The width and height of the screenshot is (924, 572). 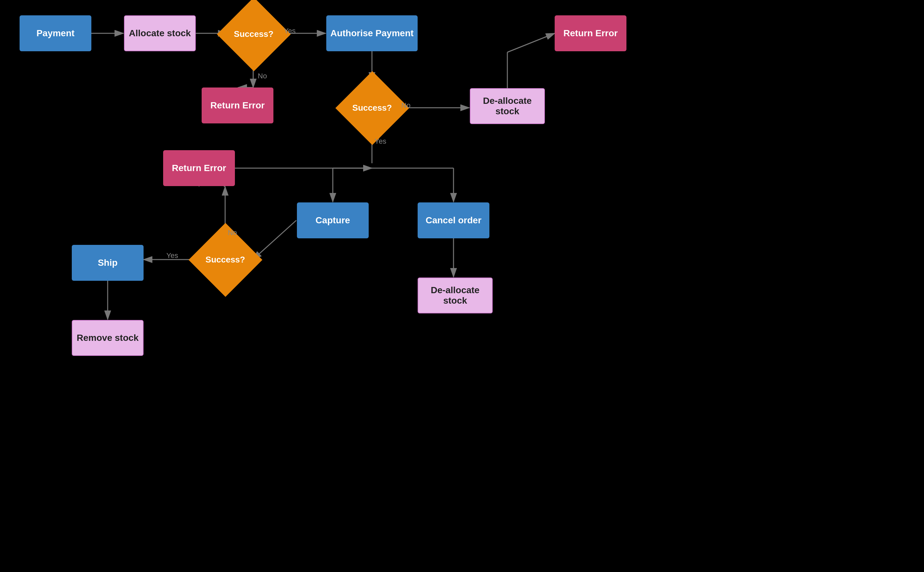 What do you see at coordinates (372, 33) in the screenshot?
I see `authorise-payment-node: Authorise Payment` at bounding box center [372, 33].